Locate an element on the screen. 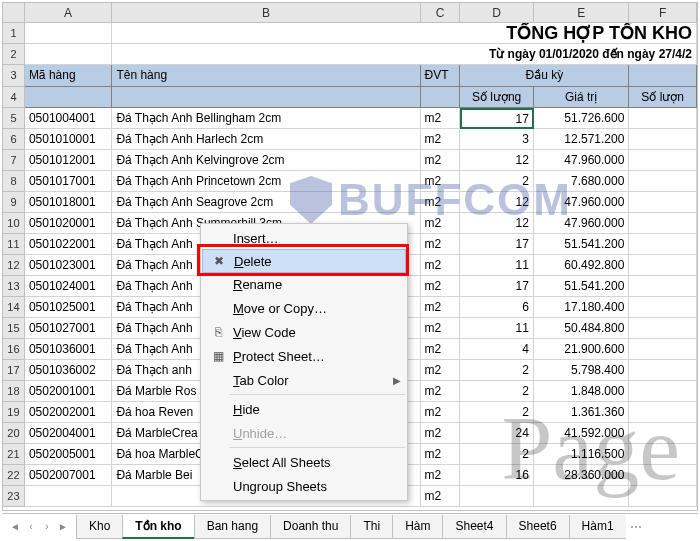 The width and height of the screenshot is (700, 541). row-header: 5 is located at coordinates (14, 118).